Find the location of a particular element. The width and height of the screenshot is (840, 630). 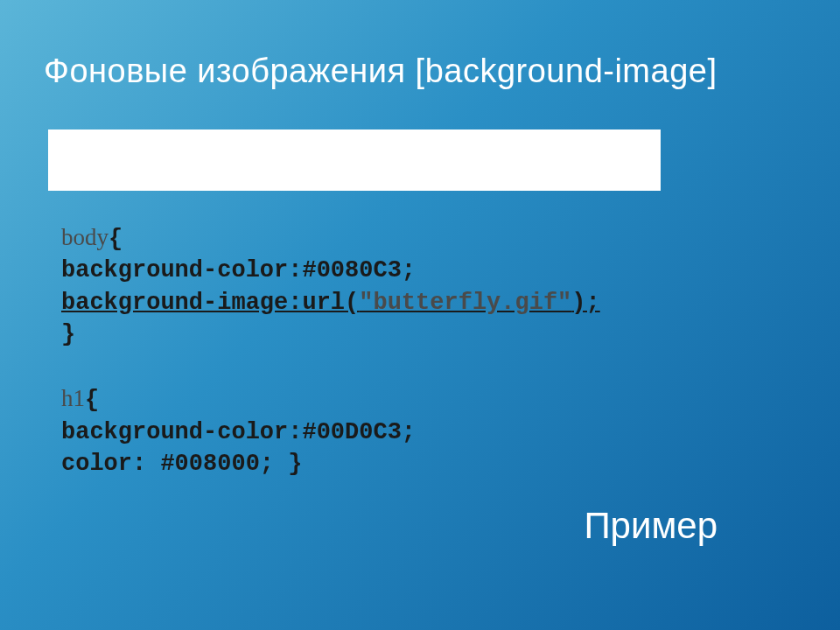

white-banner is located at coordinates (354, 160).